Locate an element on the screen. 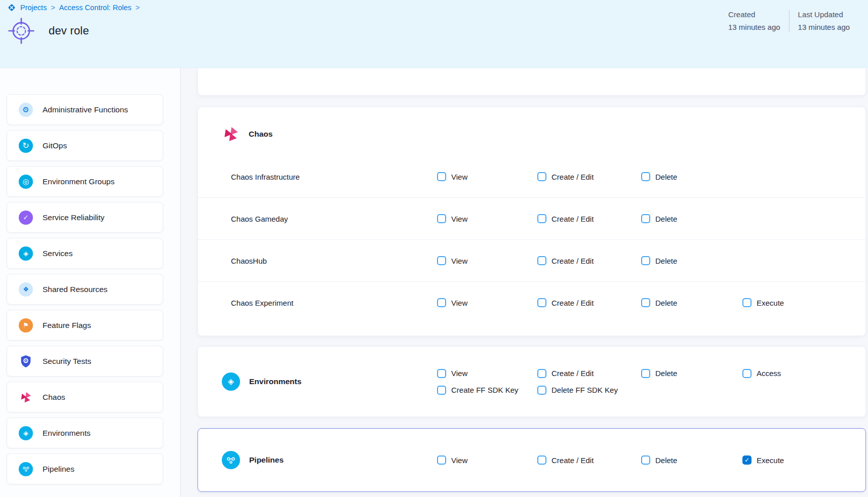 The image size is (868, 497). resource-name: Chaos Gameday is located at coordinates (334, 219).